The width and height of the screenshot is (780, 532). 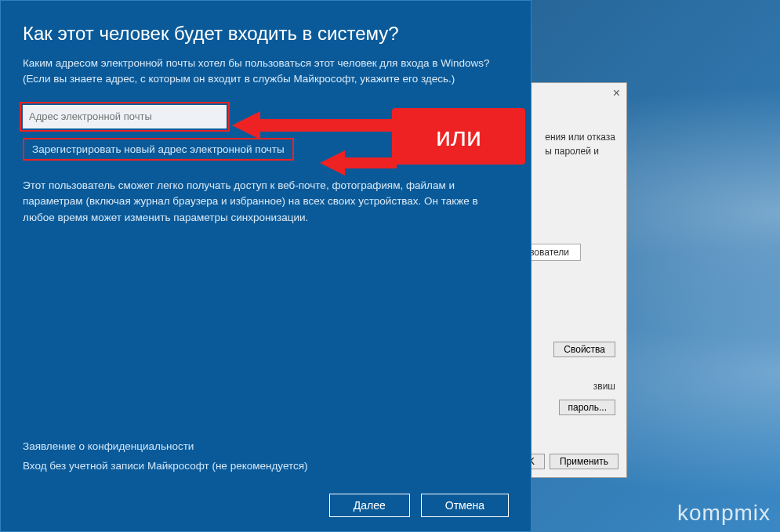 What do you see at coordinates (266, 447) in the screenshot?
I see `privacy-statement-link: Заявление о конфиденциальности` at bounding box center [266, 447].